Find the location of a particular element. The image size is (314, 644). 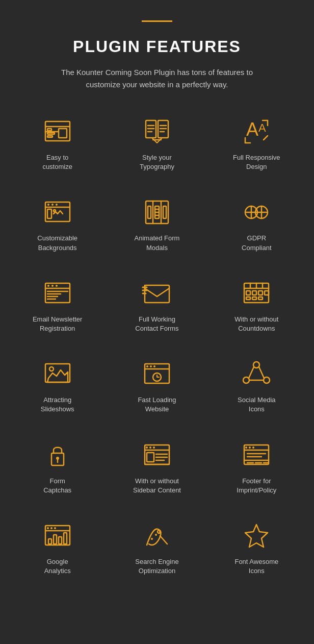

feature-fast-loading: Fast LoadingWebsite is located at coordinates (157, 386).